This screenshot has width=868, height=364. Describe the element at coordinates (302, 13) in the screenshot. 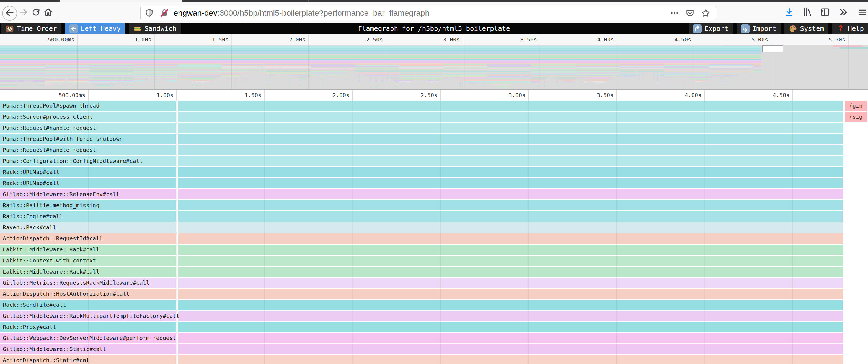

I see `url-text: engwan-dev:3000/h5bp/html5-boilerplate?p…` at that location.